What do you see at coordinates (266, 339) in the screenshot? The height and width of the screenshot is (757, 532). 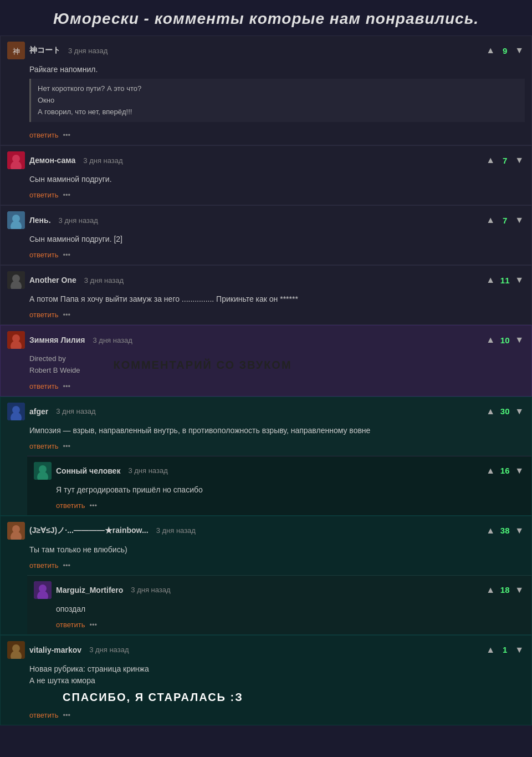 I see `comment-header: Зимняя Лилия 3 дня назад ▲ 10 ▼` at bounding box center [266, 339].